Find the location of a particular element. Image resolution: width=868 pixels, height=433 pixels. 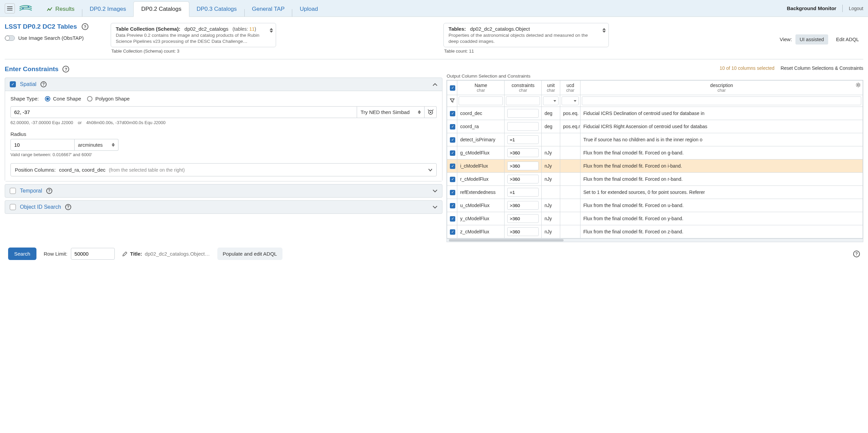

schema-selector: Table Collection (Schema): dp02_dc2_cata… is located at coordinates (193, 35).